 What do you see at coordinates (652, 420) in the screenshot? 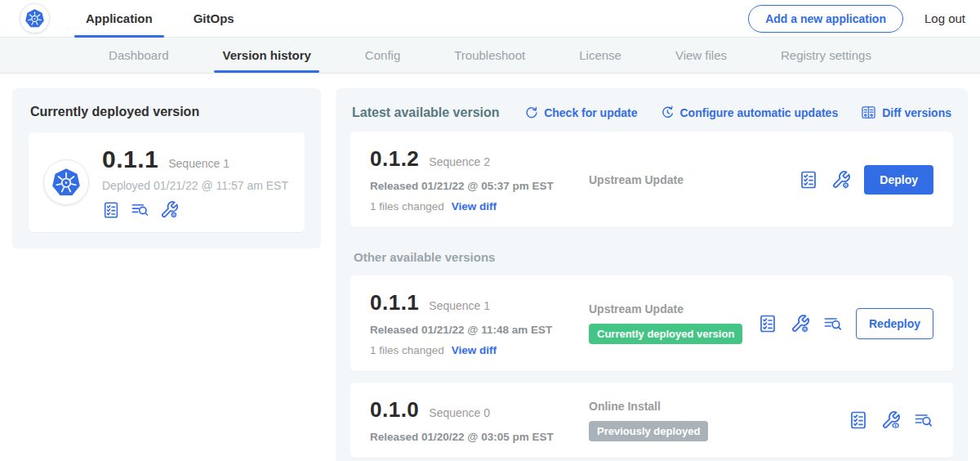
I see `version-card-0-1-0: 0.1.0 Sequence 0 Released 01/20/22 @ 03:…` at bounding box center [652, 420].